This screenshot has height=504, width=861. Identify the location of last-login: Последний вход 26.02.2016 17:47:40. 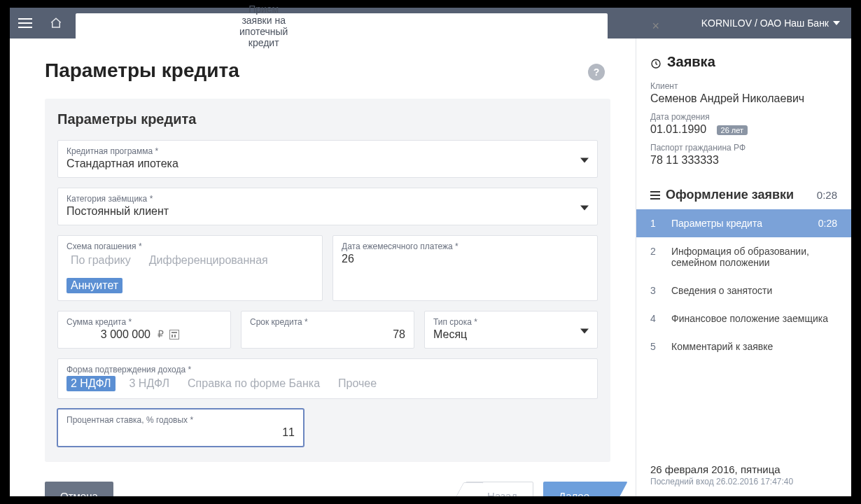
(743, 482).